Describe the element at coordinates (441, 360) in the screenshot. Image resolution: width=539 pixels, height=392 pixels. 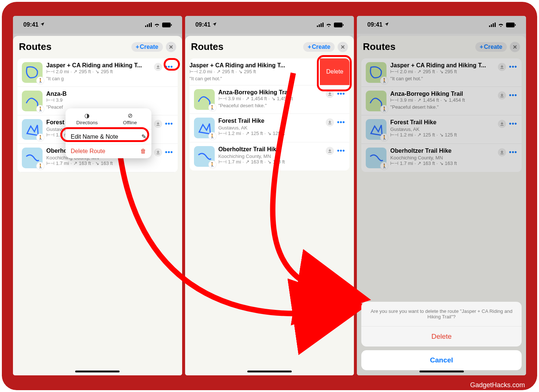
I see `action-sheet-cancel: Cancel` at that location.